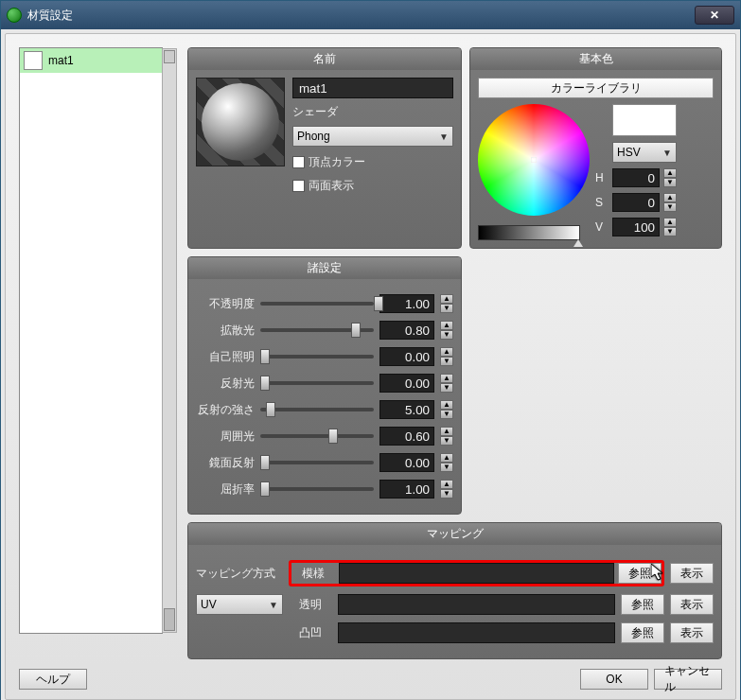 The image size is (741, 700). I want to click on h-label: H, so click(602, 178).